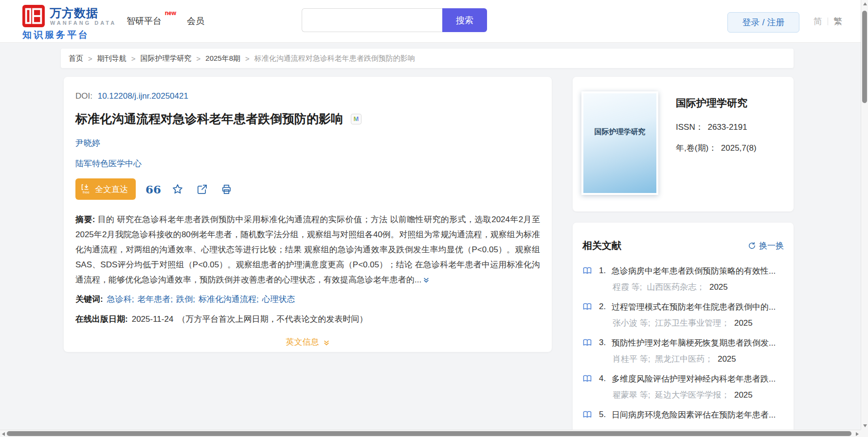 The height and width of the screenshot is (437, 868). Describe the element at coordinates (698, 271) in the screenshot. I see `related-item-title: 急诊病房中老年患者跌倒预防策略的有效性...` at that location.